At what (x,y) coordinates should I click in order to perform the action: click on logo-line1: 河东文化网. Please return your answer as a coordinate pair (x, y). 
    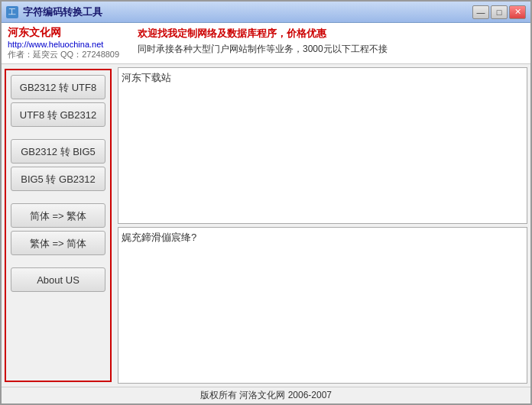
    Looking at the image, I should click on (69, 33).